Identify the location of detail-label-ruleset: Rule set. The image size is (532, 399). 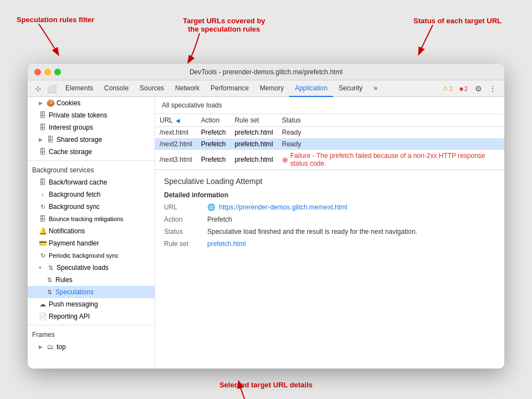
(183, 244).